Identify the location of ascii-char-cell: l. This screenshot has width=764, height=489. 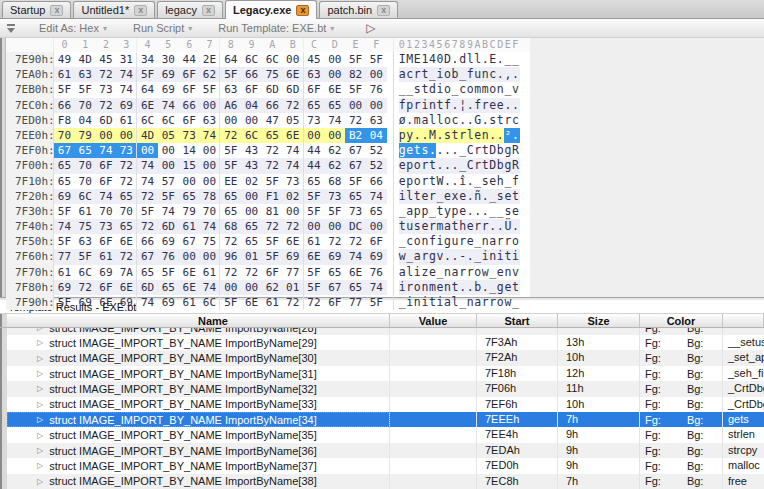
(471, 60).